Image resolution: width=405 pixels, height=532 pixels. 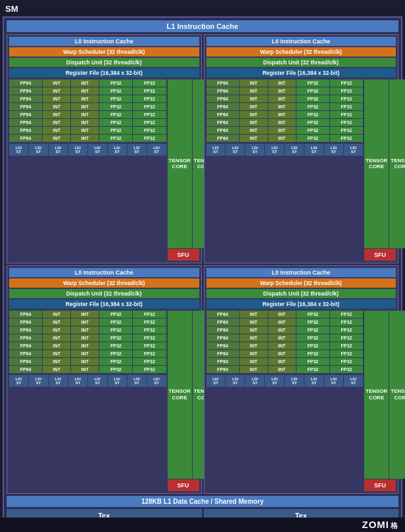 I want to click on register-file-3: Register File (16,384 x 32-bit), so click(x=301, y=304).